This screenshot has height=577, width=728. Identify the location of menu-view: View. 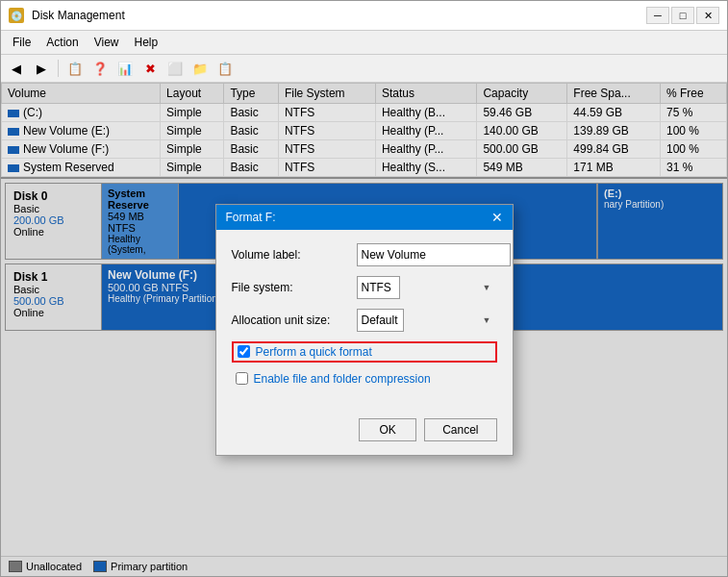
(107, 42).